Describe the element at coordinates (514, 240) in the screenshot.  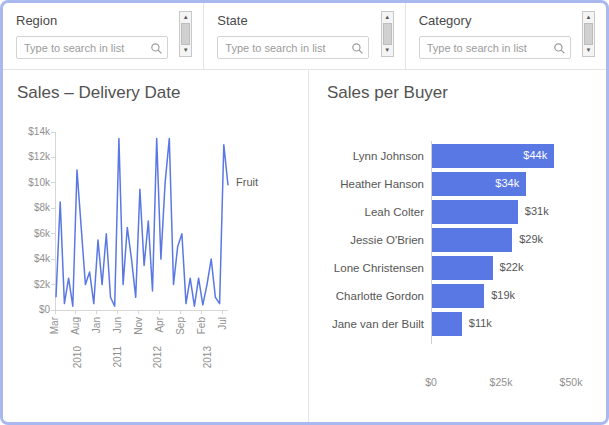
I see `bar-area: $29k` at that location.